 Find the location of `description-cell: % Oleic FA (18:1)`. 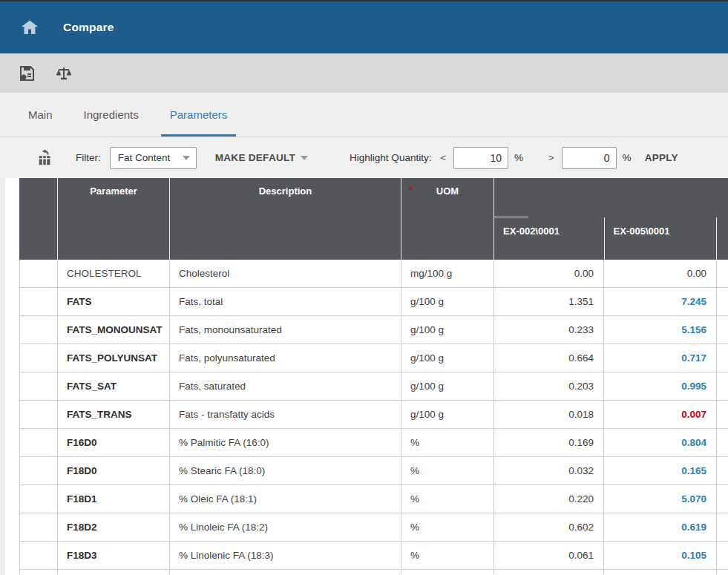

description-cell: % Oleic FA (18:1) is located at coordinates (285, 499).